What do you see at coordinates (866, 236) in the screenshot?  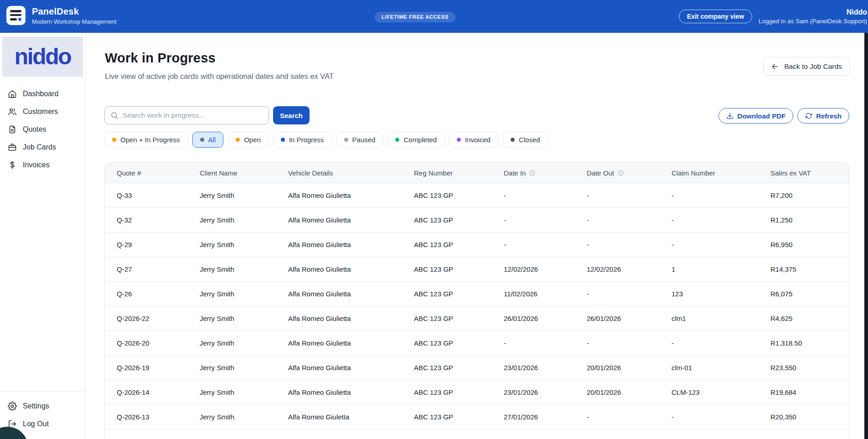 I see `scrollbar` at bounding box center [866, 236].